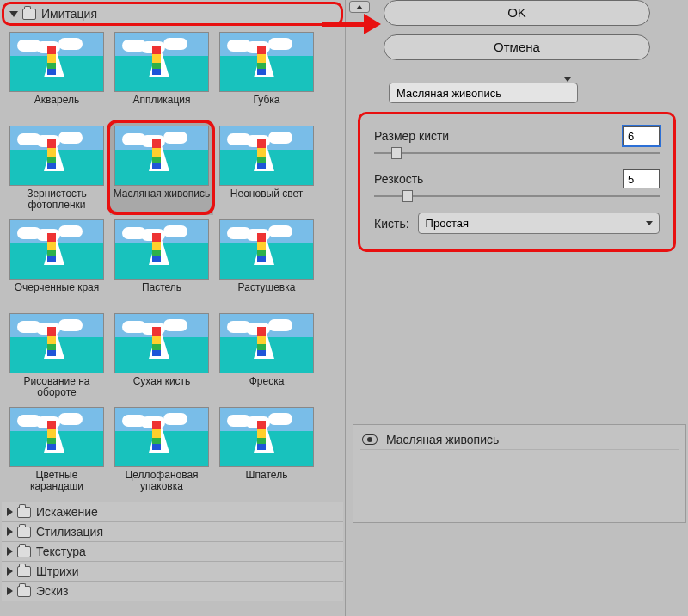 This screenshot has height=616, width=688. What do you see at coordinates (57, 263) in the screenshot?
I see `filter-thumb: Очерченные края` at bounding box center [57, 263].